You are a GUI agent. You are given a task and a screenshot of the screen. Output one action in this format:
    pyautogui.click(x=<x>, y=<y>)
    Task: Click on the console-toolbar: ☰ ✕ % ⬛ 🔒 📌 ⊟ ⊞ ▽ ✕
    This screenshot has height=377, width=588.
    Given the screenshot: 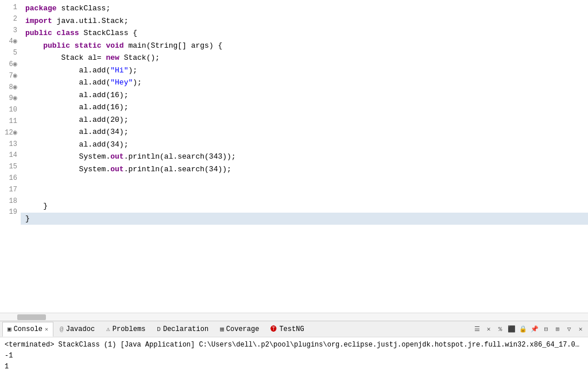 What is the action you would take?
    pyautogui.click(x=529, y=329)
    